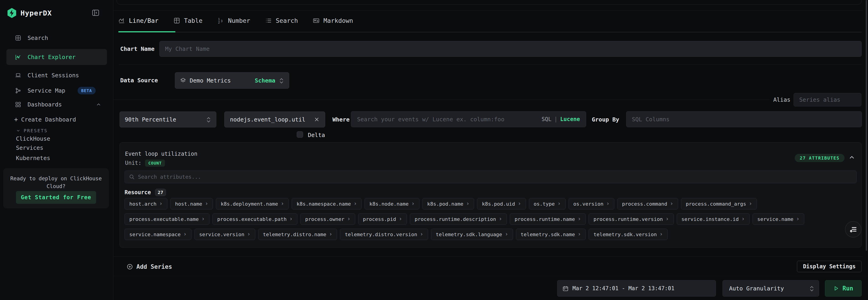 The height and width of the screenshot is (300, 868). Describe the element at coordinates (829, 267) in the screenshot. I see `display-settings-button: Display Settings` at that location.